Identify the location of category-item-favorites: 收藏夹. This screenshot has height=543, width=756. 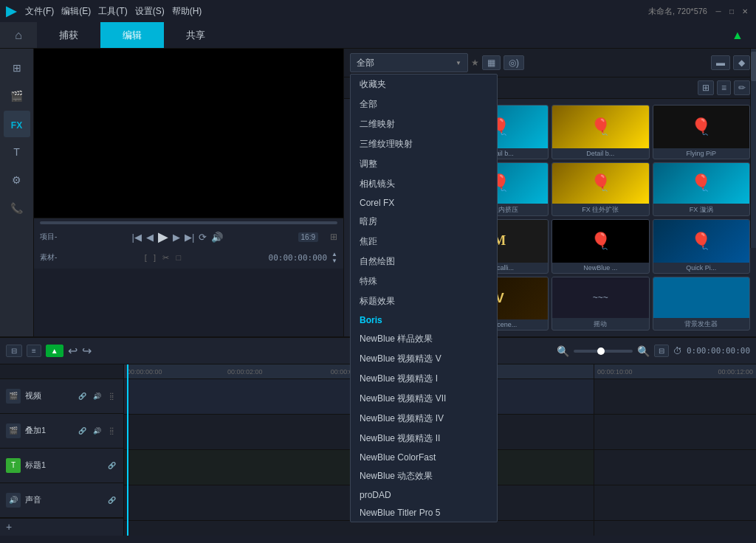
(424, 84).